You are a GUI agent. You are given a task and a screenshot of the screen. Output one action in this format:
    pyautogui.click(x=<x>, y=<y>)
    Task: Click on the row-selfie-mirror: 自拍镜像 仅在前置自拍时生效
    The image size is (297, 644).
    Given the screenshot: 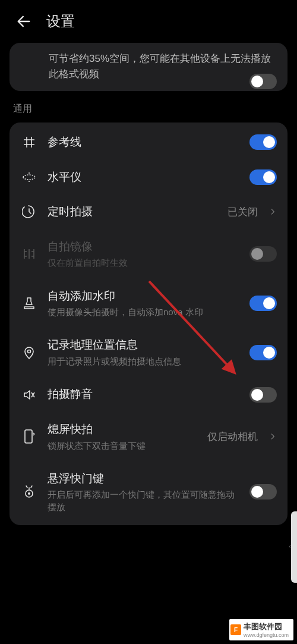 What is the action you would take?
    pyautogui.click(x=148, y=255)
    